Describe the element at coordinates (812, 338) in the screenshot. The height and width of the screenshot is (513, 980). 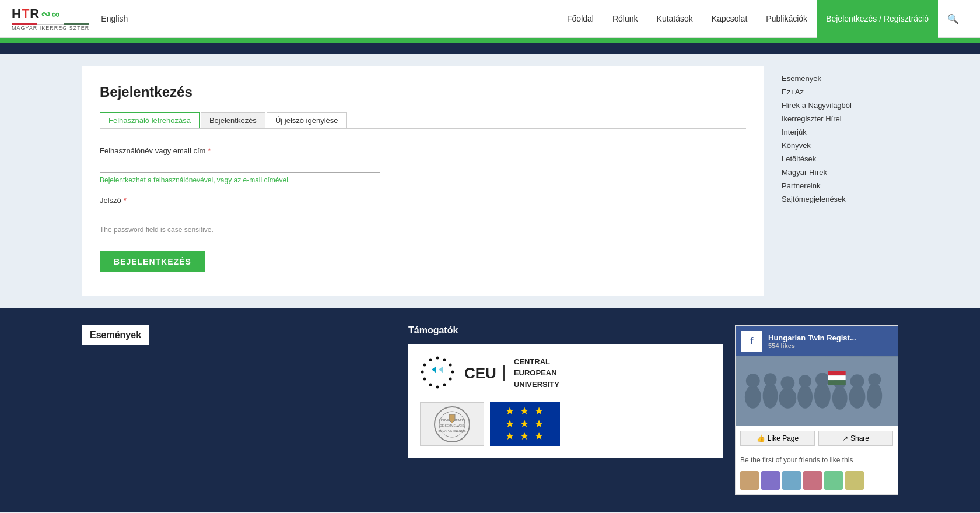
I see `fb-page-name: Hungarian Twin Regist...` at that location.